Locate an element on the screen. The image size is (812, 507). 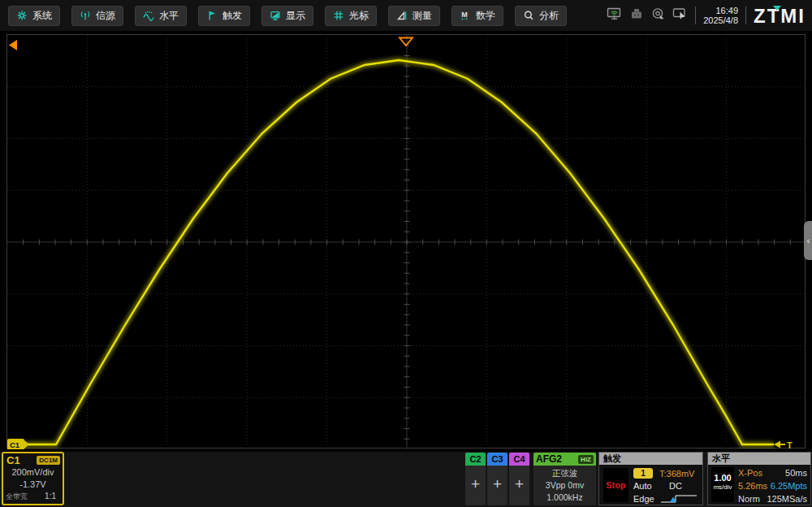
trigger-time-tag: T is located at coordinates (783, 445).